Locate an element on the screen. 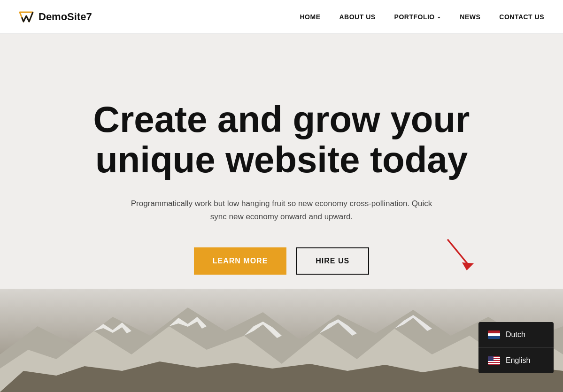 Image resolution: width=563 pixels, height=392 pixels. english-label: English is located at coordinates (518, 361).